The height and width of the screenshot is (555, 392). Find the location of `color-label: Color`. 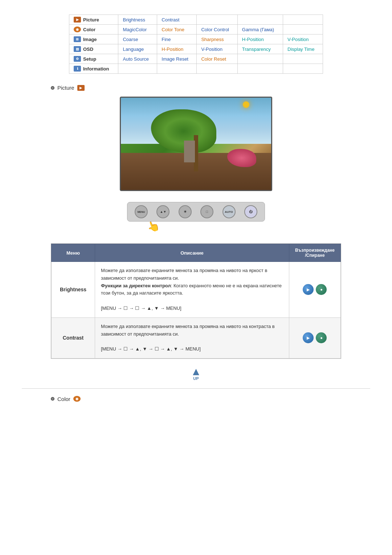

color-label: Color is located at coordinates (89, 30).